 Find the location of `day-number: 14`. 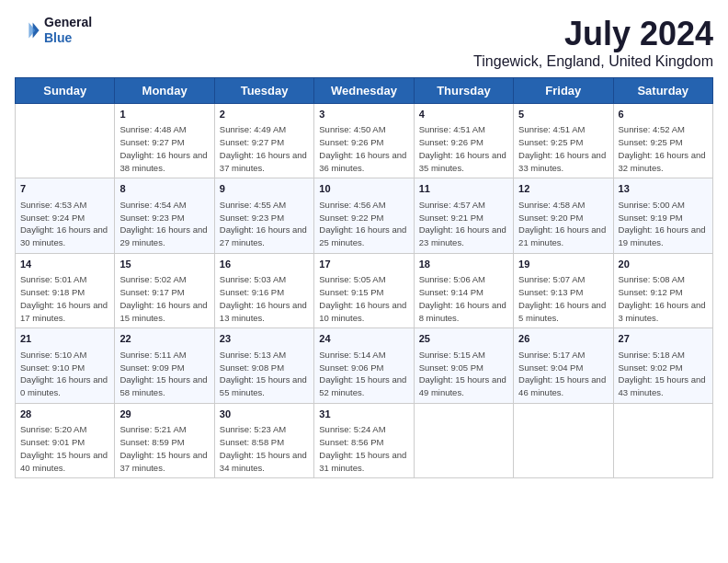

day-number: 14 is located at coordinates (64, 265).